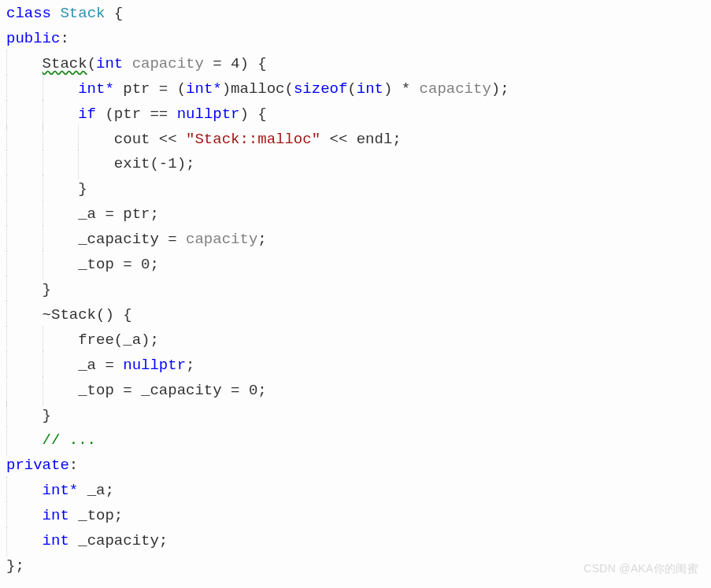 This screenshot has width=711, height=588. What do you see at coordinates (159, 114) in the screenshot?
I see `eqeq: ==` at bounding box center [159, 114].